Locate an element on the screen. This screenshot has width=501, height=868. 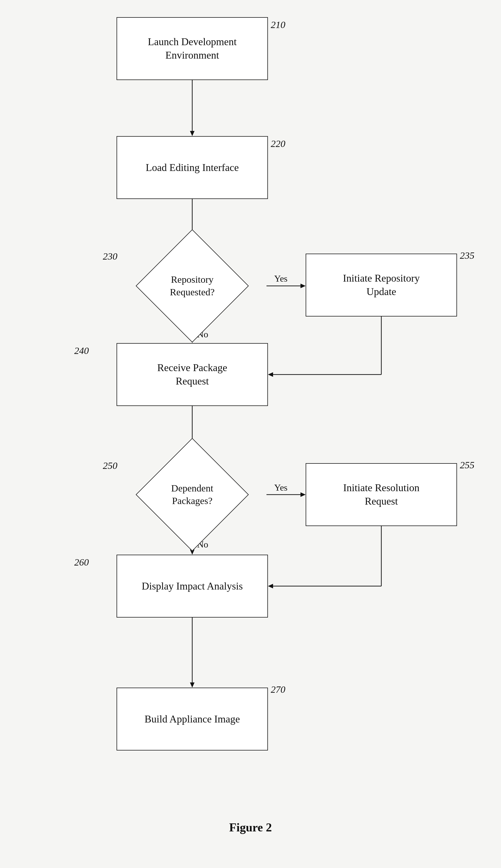
ref-220: 220 is located at coordinates (278, 144).